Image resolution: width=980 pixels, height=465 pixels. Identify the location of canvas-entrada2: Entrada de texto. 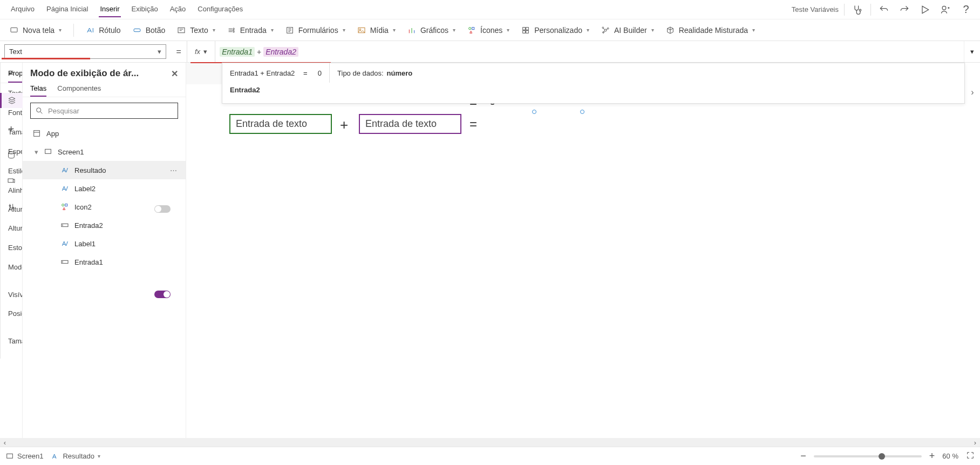
(410, 124).